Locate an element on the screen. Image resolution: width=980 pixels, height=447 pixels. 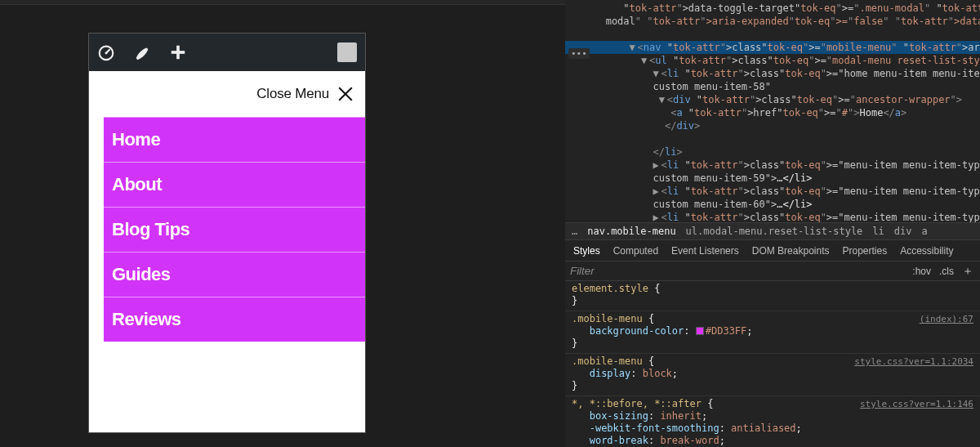
rule-source-link: style.css?ver=1.1:2034 is located at coordinates (914, 361).